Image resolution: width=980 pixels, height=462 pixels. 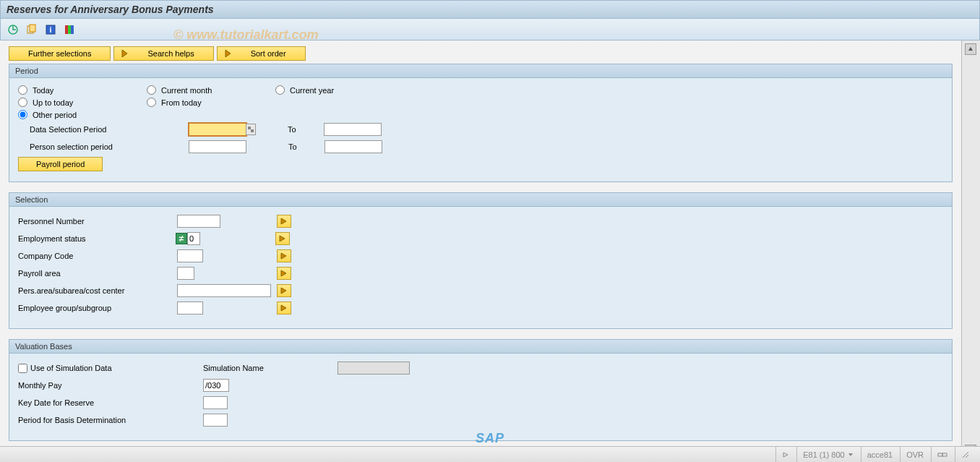 I want to click on info-icon: i, so click(x=51, y=30).